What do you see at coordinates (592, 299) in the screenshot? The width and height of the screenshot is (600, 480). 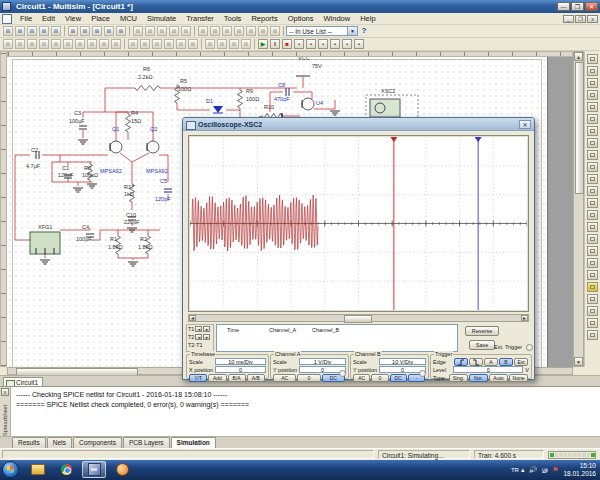 I see `measurement-probe-icon` at bounding box center [592, 299].